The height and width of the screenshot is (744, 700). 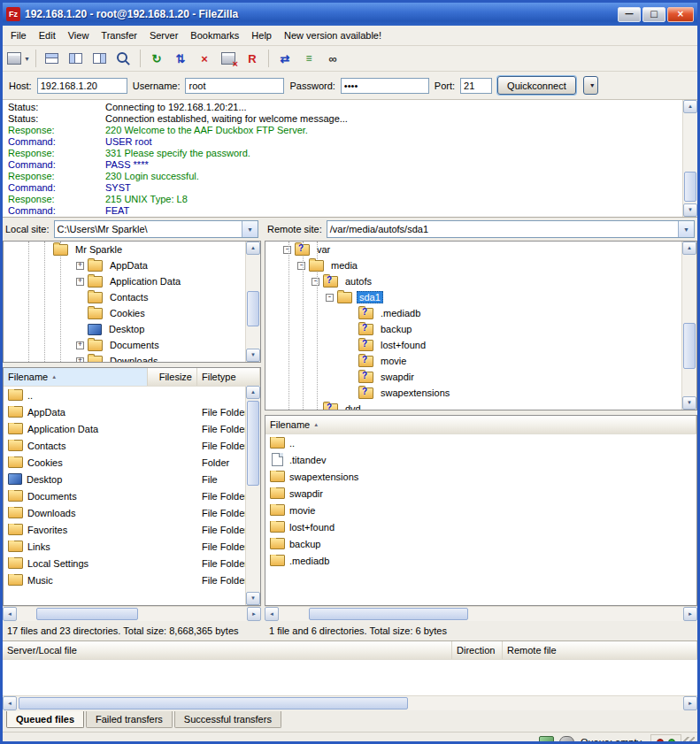 I want to click on cancel-button: ×, so click(x=204, y=58).